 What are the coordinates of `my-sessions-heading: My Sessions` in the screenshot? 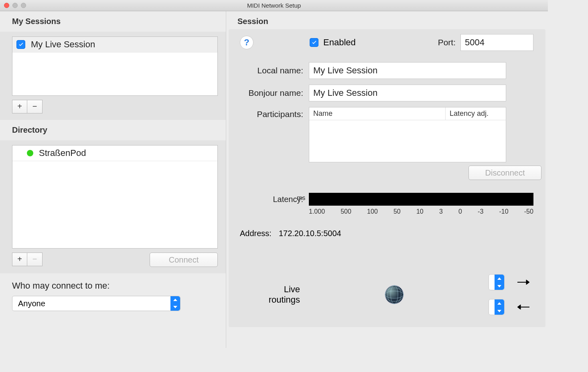 It's located at (113, 22).